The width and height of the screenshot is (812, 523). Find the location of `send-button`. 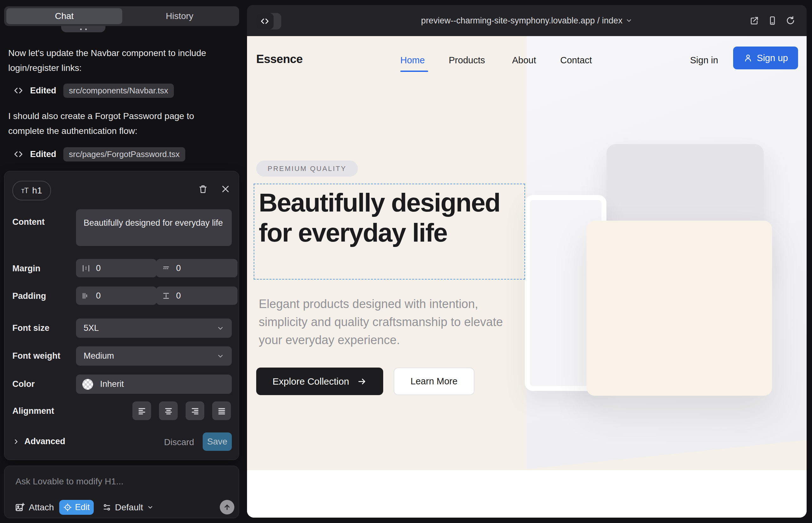

send-button is located at coordinates (227, 507).